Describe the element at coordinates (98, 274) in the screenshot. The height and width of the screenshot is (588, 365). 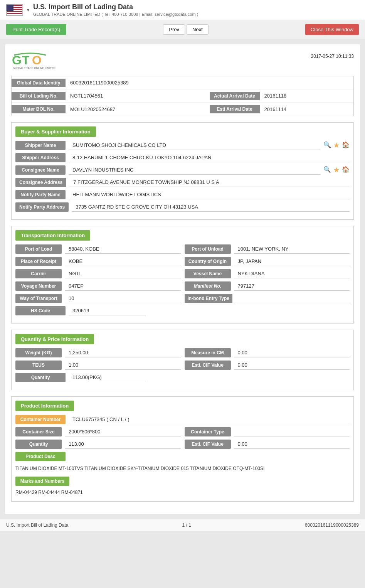
I see `carrier-half: Carrier NGTL` at that location.